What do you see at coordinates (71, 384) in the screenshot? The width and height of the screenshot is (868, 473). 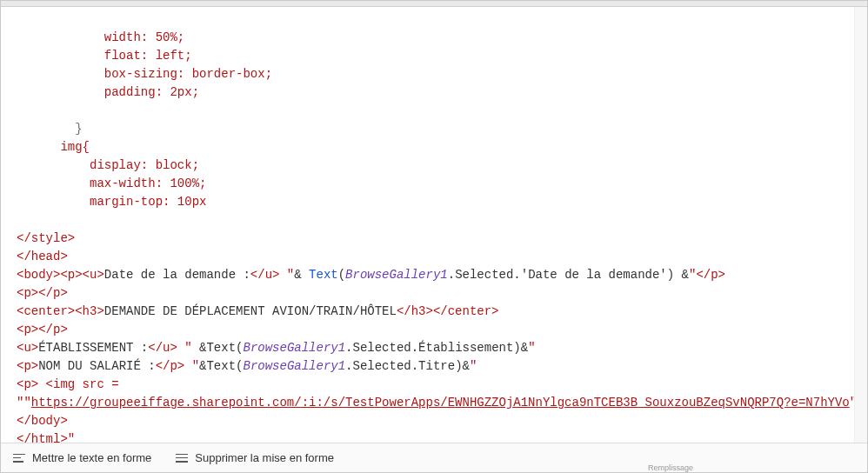 I see `code-line: <p> <img src =` at bounding box center [71, 384].